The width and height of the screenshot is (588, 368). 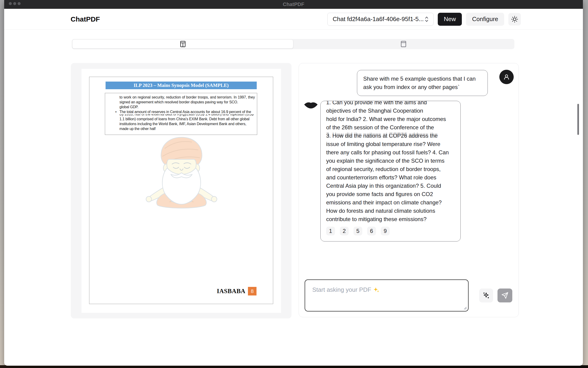 I want to click on suggest-questions-button, so click(x=486, y=295).